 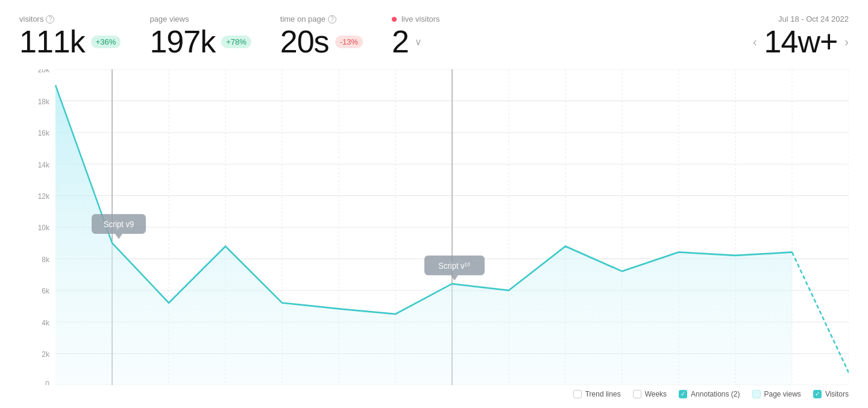 I want to click on date-range-label: Jul 18 - Oct 24 2022, so click(x=814, y=19).